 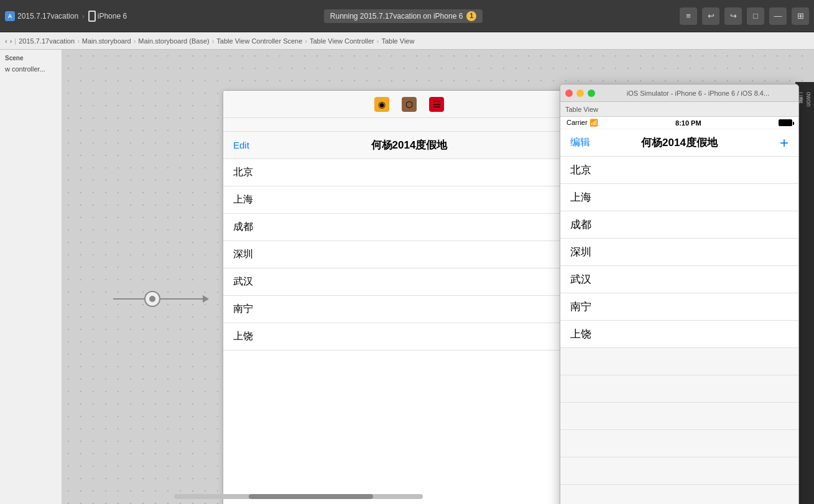 What do you see at coordinates (591, 93) in the screenshot?
I see `window-zoom-btn` at bounding box center [591, 93].